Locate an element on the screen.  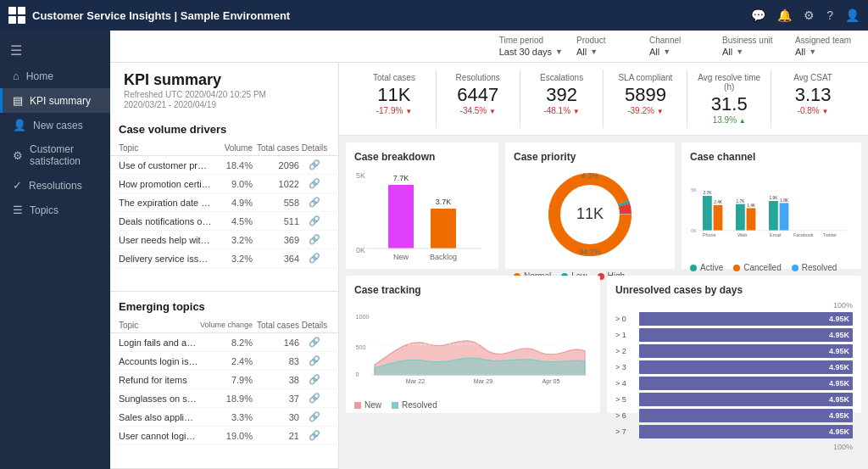
cancelled-label: Cancelled is located at coordinates (762, 268).